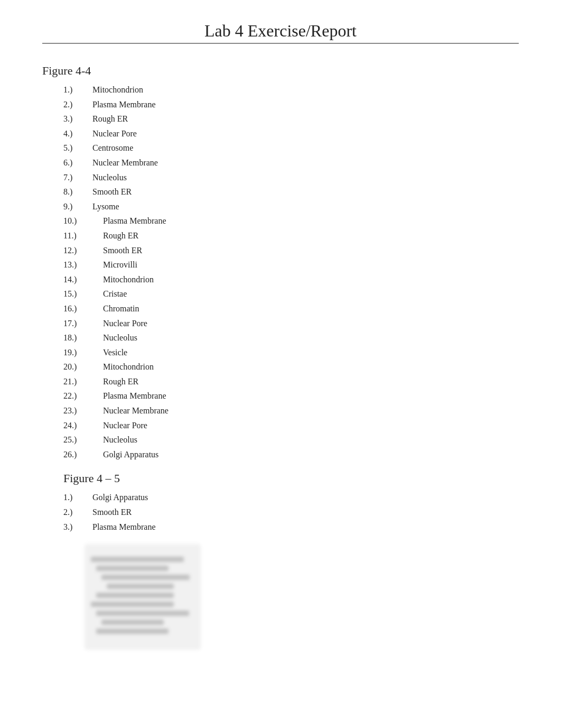 The width and height of the screenshot is (561, 728). Describe the element at coordinates (291, 426) in the screenshot. I see `list-item: 24.) Nuclear Pore` at that location.